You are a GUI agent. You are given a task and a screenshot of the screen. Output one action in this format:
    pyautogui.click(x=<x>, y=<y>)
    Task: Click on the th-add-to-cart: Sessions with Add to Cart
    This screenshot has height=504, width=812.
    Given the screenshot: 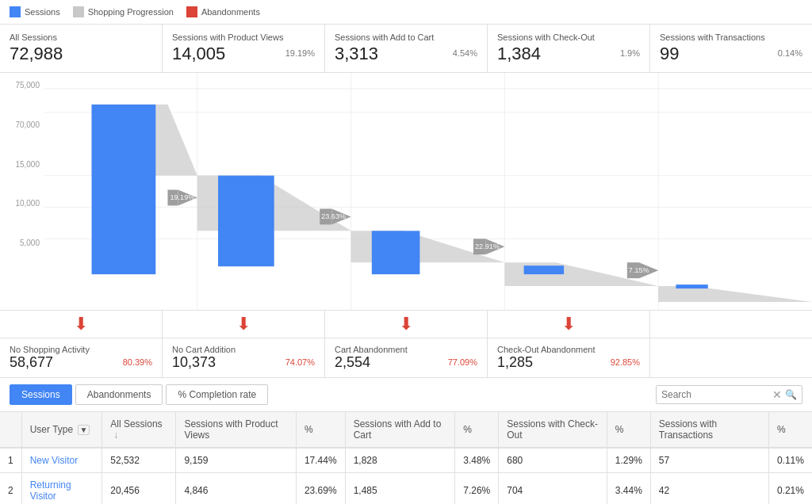 What is the action you would take?
    pyautogui.click(x=400, y=430)
    